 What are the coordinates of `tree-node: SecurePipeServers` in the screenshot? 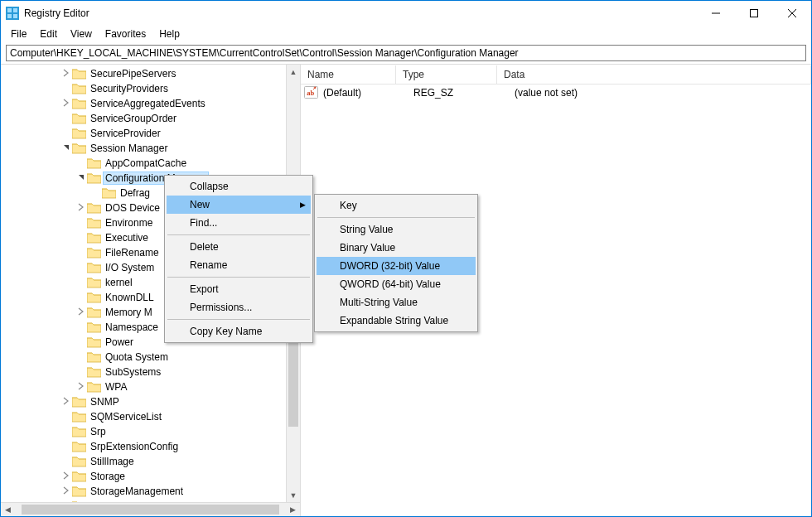 It's located at (151, 74).